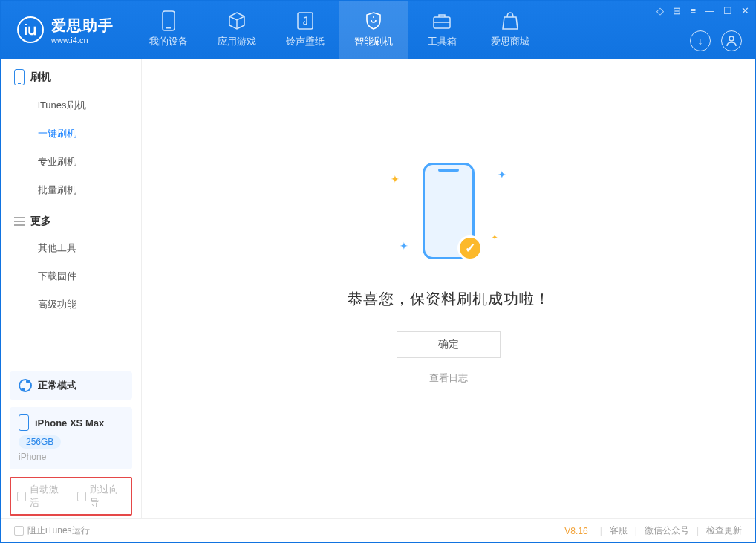  What do you see at coordinates (443, 42) in the screenshot?
I see `tab-label: 工具箱` at bounding box center [443, 42].